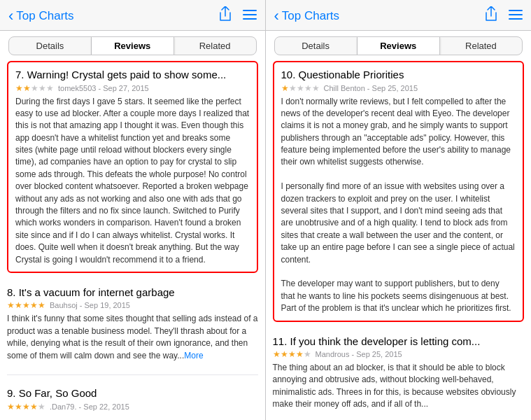 This screenshot has height=420, width=531. I want to click on review-meta: ★★★★★ .Dan79. - Sep 22, 2015, so click(133, 407).